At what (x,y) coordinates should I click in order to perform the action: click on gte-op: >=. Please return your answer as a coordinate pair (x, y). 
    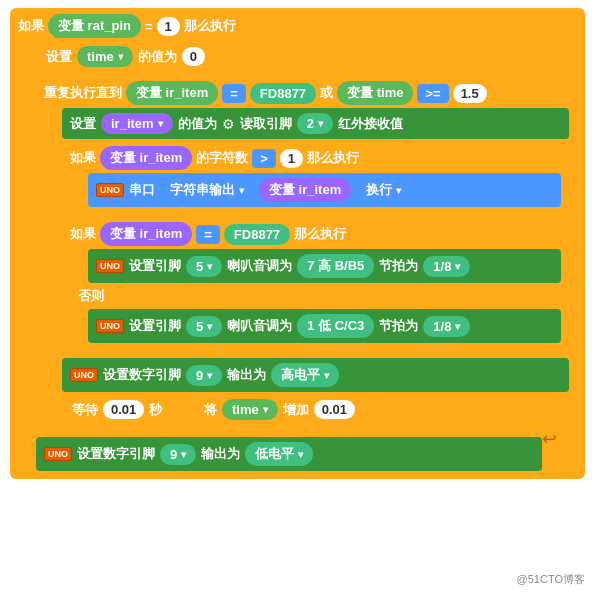
    Looking at the image, I should click on (432, 94).